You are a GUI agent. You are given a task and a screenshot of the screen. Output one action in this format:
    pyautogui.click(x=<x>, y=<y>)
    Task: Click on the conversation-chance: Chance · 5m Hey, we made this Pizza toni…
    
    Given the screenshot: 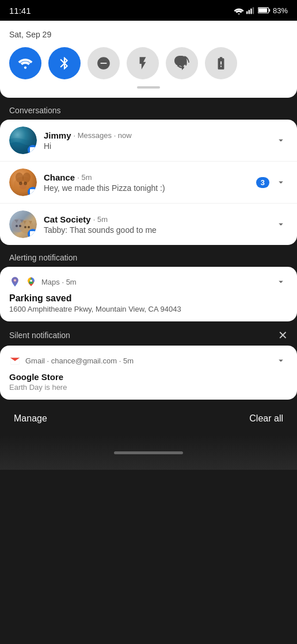 What is the action you would take?
    pyautogui.click(x=148, y=182)
    